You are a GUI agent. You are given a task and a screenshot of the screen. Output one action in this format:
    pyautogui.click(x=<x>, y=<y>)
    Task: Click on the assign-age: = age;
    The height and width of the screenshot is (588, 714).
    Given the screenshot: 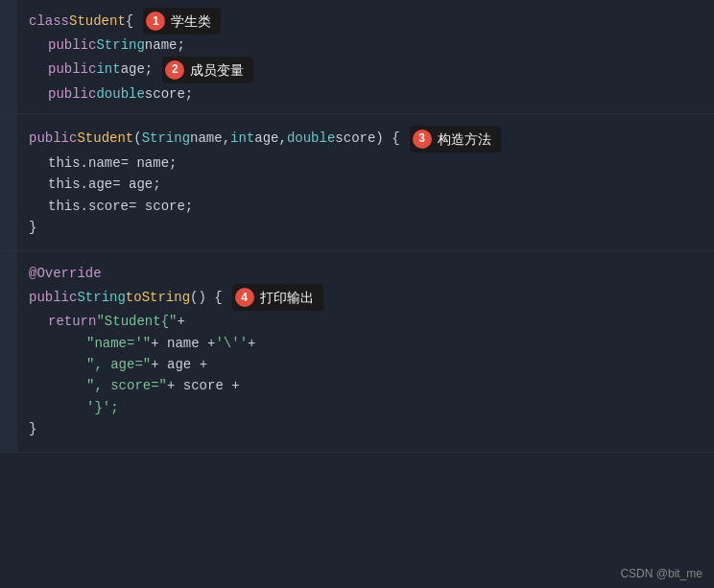 What is the action you would take?
    pyautogui.click(x=136, y=184)
    